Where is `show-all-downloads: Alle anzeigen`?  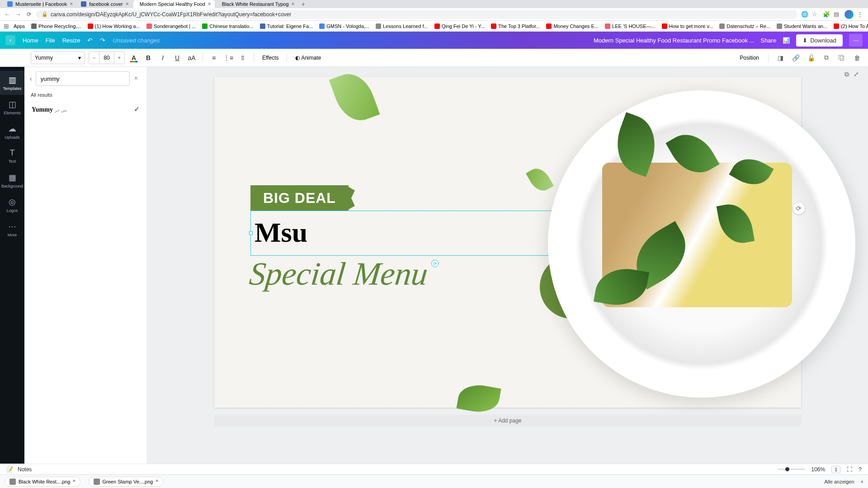
show-all-downloads: Alle anzeigen is located at coordinates (840, 482).